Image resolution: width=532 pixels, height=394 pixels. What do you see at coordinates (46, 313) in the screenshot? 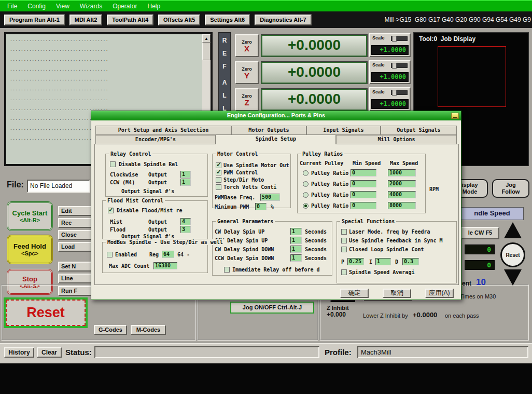
I see `reset-button: Reset` at bounding box center [46, 313].